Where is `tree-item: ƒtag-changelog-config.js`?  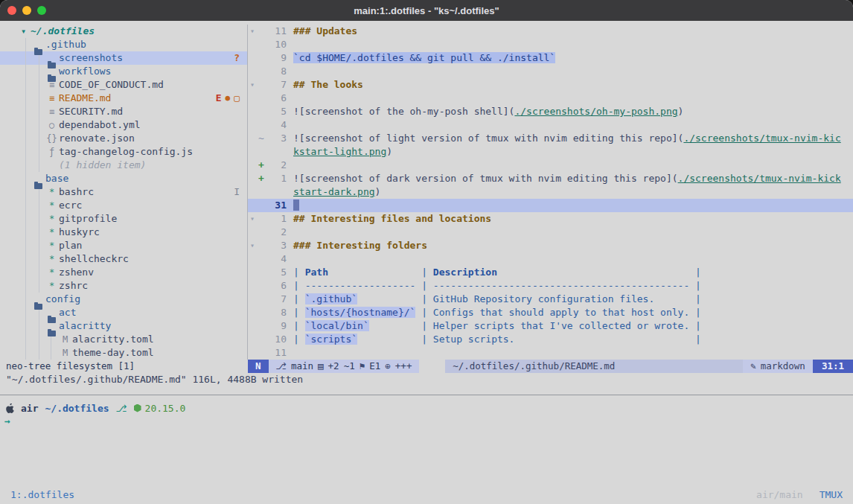
tree-item: ƒtag-changelog-config.js is located at coordinates (124, 152).